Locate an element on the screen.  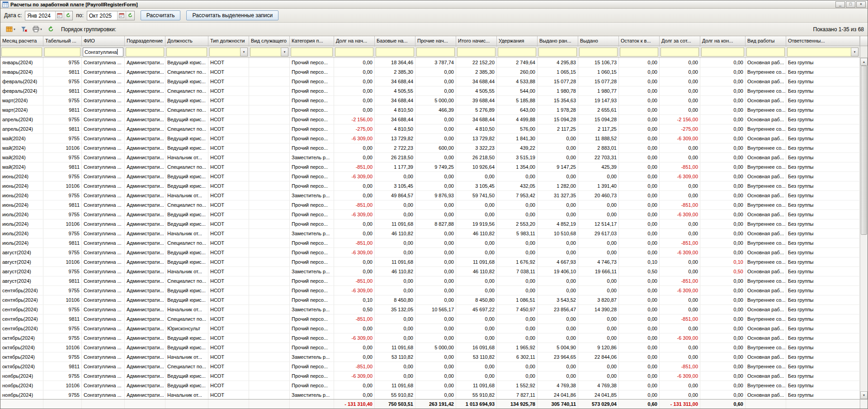
filter-input-other-accruals is located at coordinates (436, 52).